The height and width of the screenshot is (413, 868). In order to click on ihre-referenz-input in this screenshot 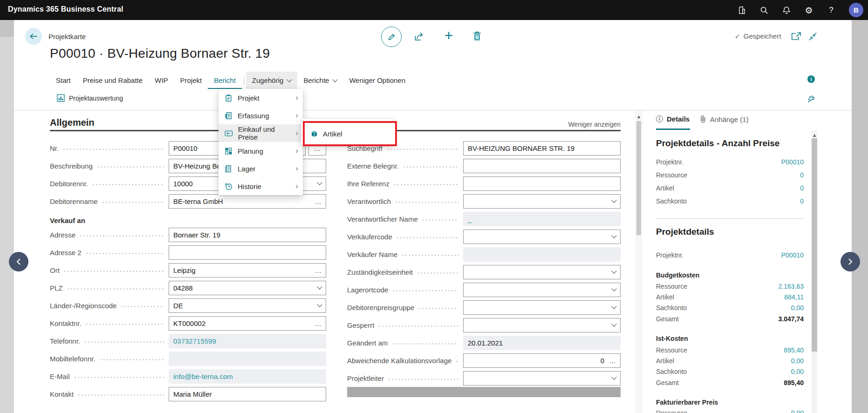, I will do `click(542, 183)`.